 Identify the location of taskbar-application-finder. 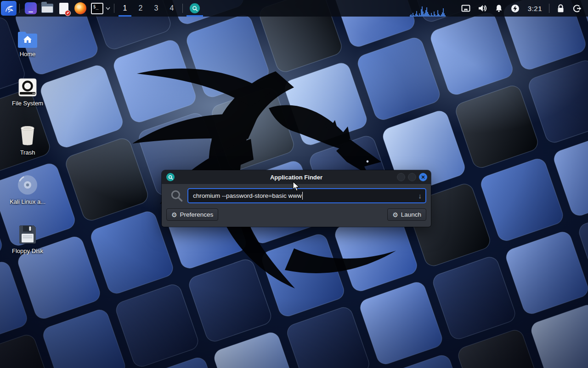
(195, 8).